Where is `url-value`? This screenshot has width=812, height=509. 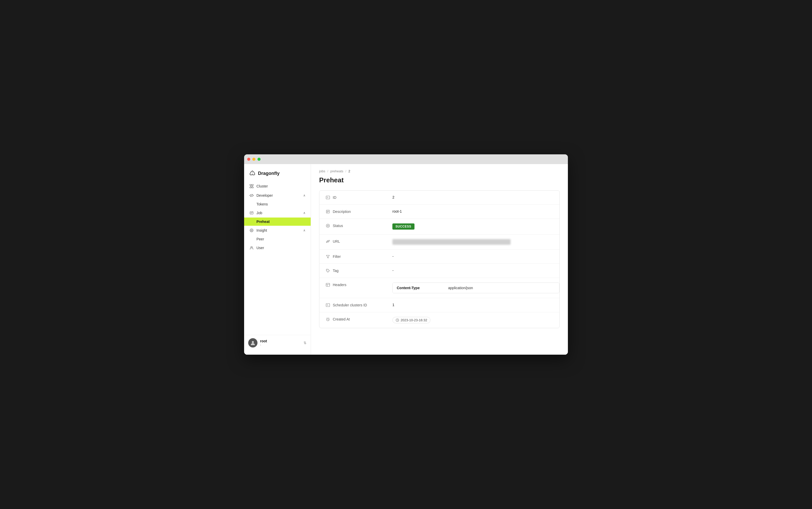
url-value is located at coordinates (473, 242).